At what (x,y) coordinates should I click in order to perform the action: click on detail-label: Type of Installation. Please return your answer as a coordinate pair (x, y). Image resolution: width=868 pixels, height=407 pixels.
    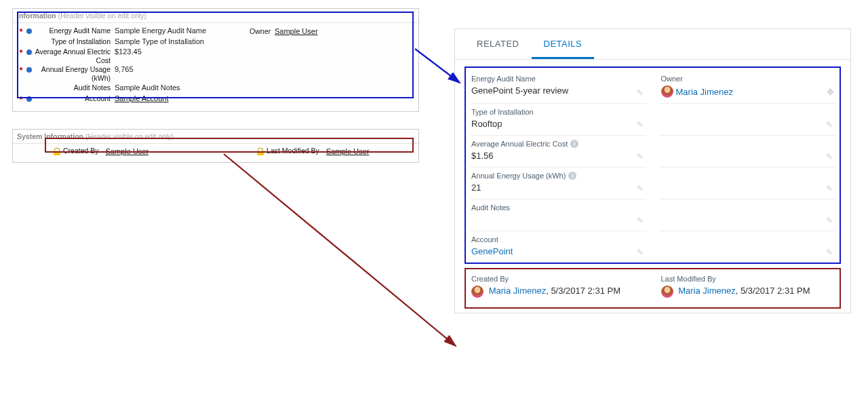
    Looking at the image, I should click on (558, 112).